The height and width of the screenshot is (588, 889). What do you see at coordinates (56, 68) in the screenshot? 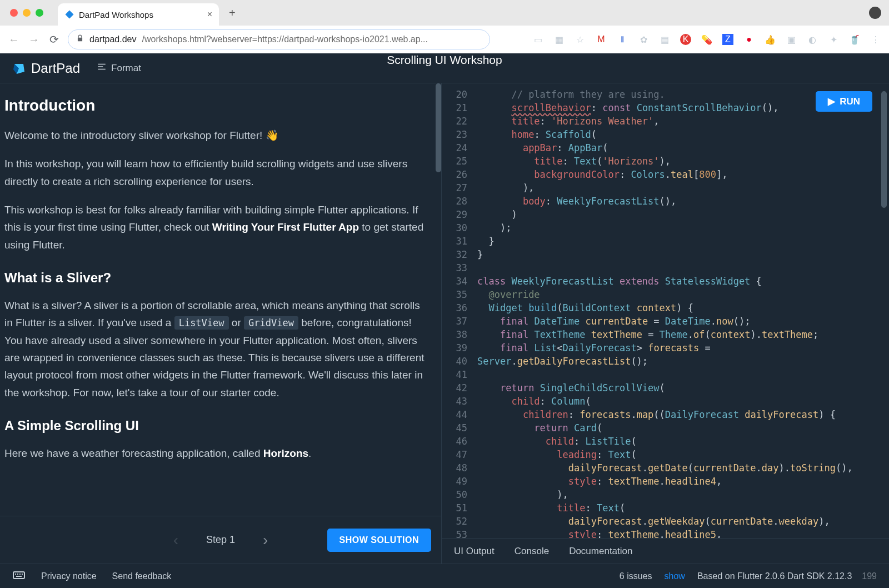
I see `product-name: DartPad` at bounding box center [56, 68].